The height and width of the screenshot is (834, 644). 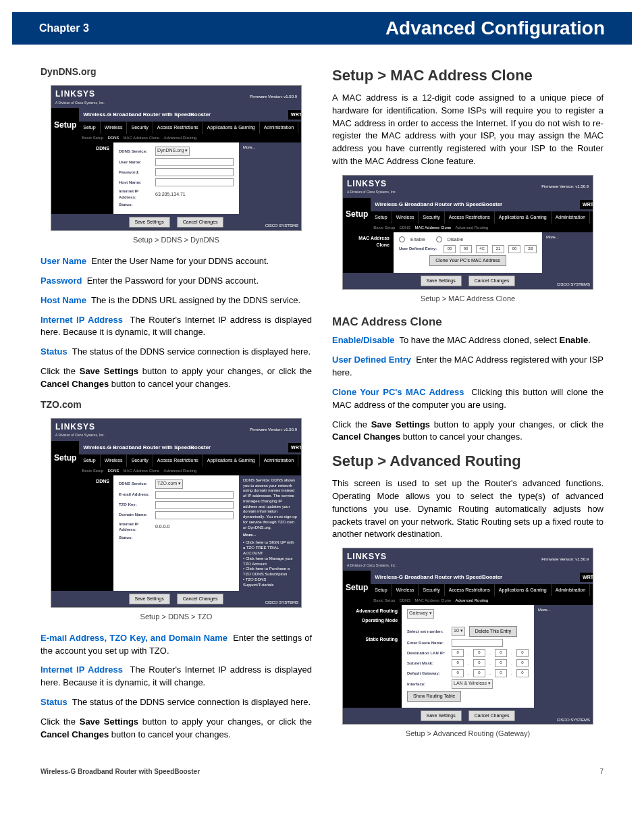 What do you see at coordinates (402, 239) in the screenshot?
I see `enable-radio` at bounding box center [402, 239].